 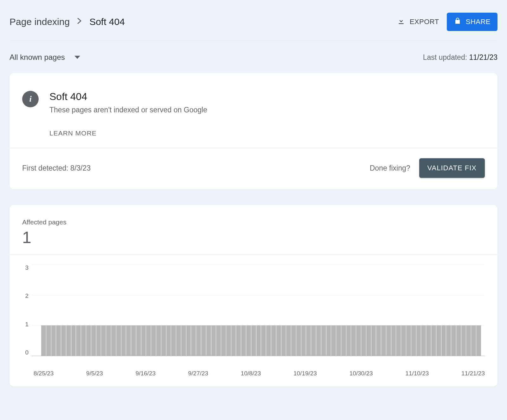 What do you see at coordinates (452, 168) in the screenshot?
I see `validate-fix-button: VALIDATE FIX` at bounding box center [452, 168].